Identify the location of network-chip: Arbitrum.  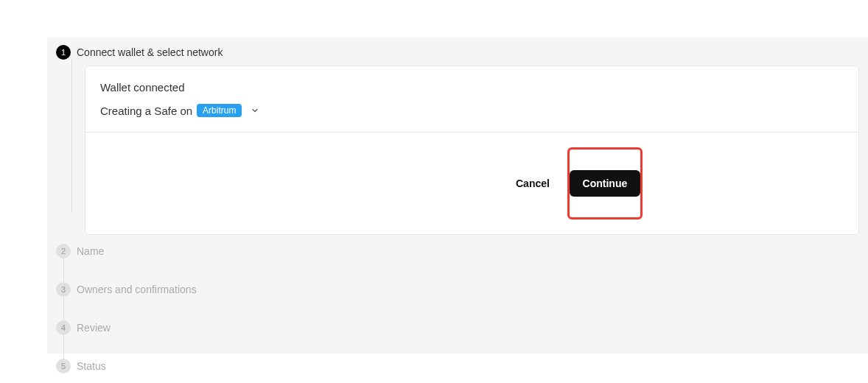
(220, 110).